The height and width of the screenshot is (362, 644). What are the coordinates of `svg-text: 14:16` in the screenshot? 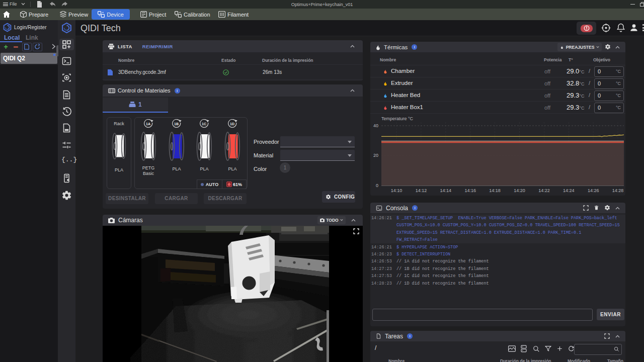 It's located at (470, 191).